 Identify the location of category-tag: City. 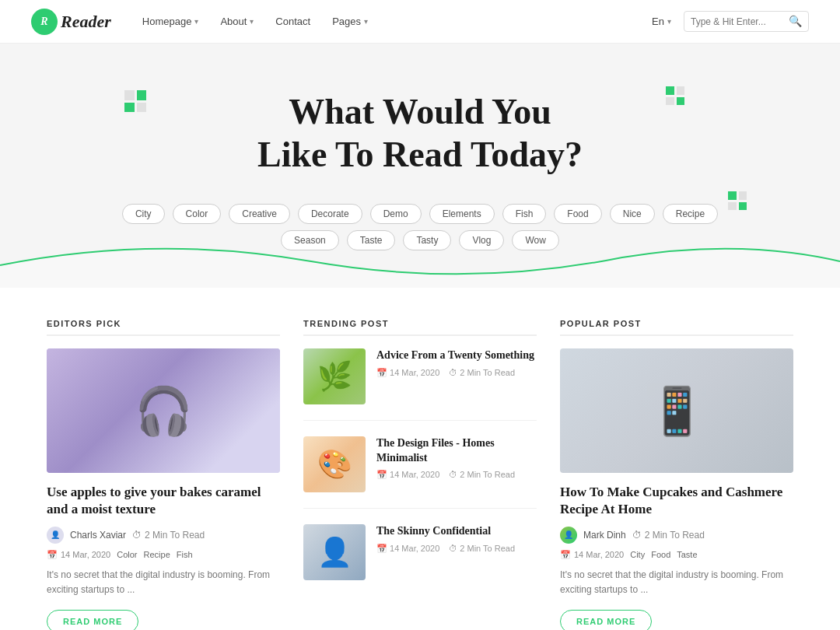
(143, 214).